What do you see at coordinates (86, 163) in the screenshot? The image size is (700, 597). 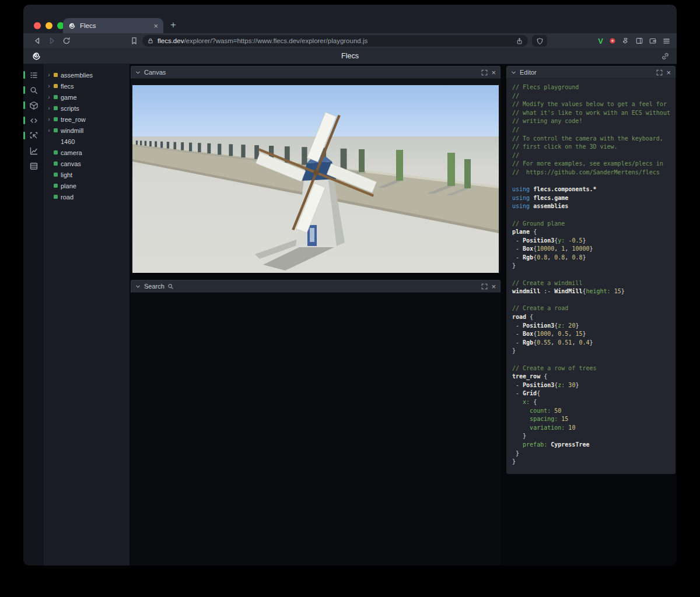 I see `tree-item-canvas: canvas` at bounding box center [86, 163].